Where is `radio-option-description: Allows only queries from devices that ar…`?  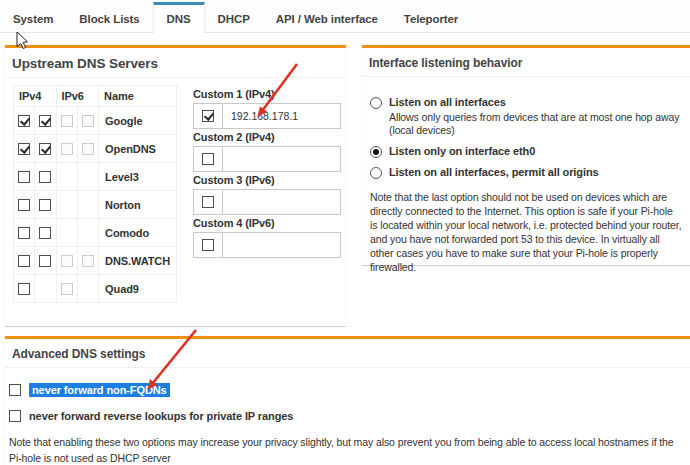 radio-option-description: Allows only queries from devices that ar… is located at coordinates (536, 124).